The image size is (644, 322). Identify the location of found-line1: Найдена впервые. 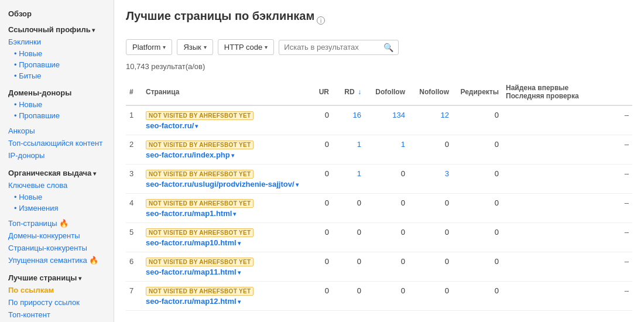
(537, 88).